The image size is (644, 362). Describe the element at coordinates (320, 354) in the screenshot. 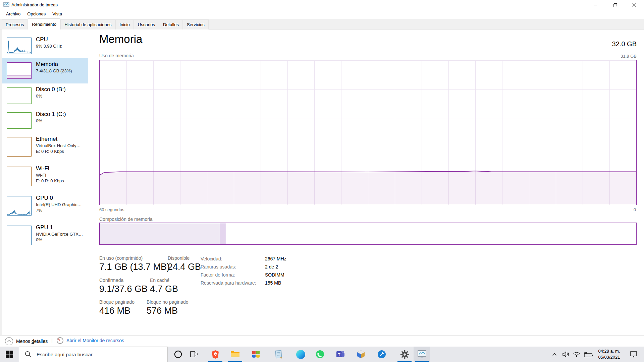

I see `taskbar-whatsapp-button` at that location.